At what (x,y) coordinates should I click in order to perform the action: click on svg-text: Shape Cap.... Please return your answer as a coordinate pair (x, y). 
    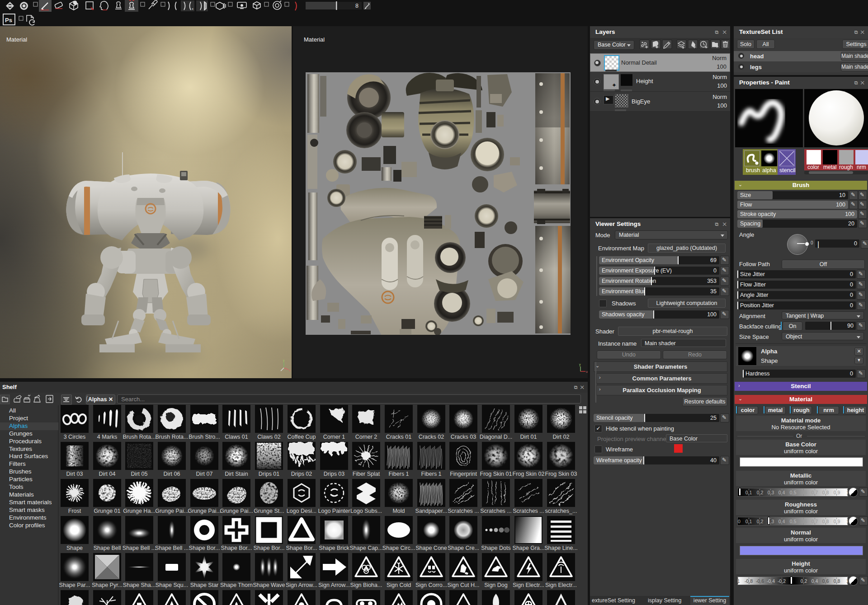
    Looking at the image, I should click on (366, 548).